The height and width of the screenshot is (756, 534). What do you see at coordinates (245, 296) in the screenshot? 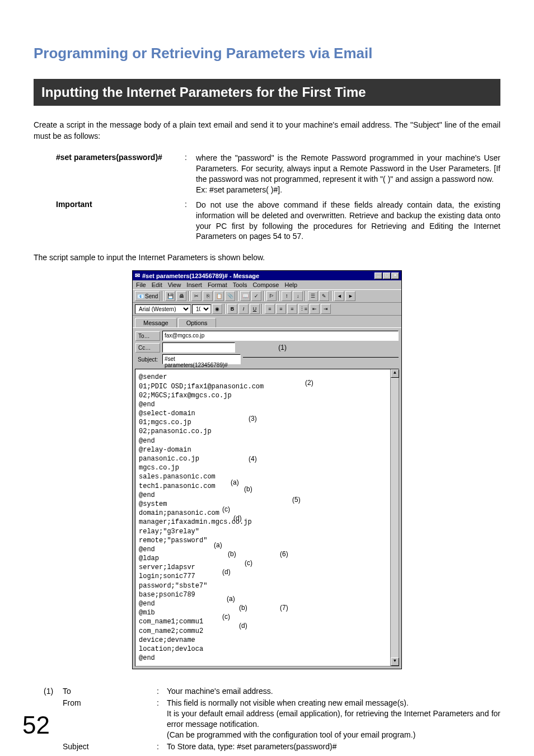
I see `addressbook-icon: 📖` at bounding box center [245, 296].